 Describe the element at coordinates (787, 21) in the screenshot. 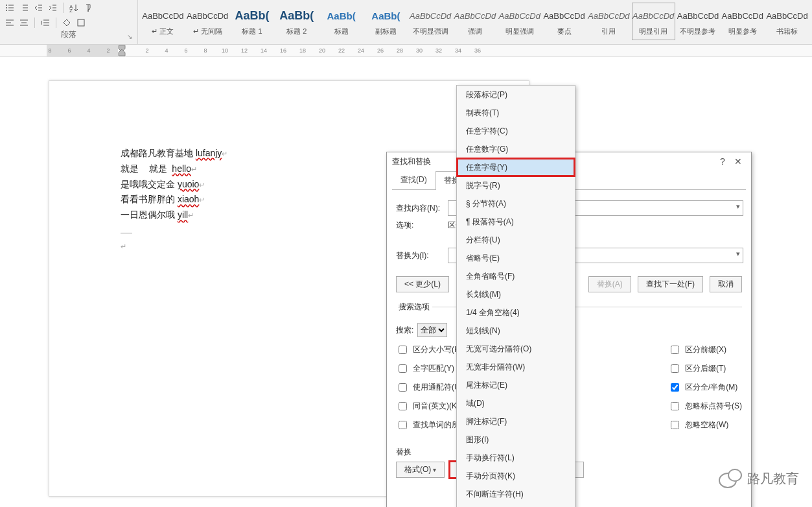

I see `style-tile: AaBbCcDd书籍标` at that location.